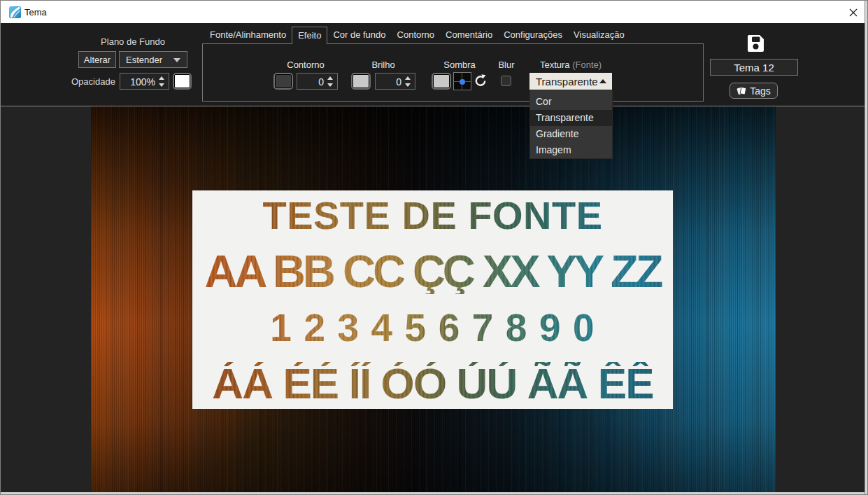  Describe the element at coordinates (144, 81) in the screenshot. I see `opacity-spinner: 100%` at that location.